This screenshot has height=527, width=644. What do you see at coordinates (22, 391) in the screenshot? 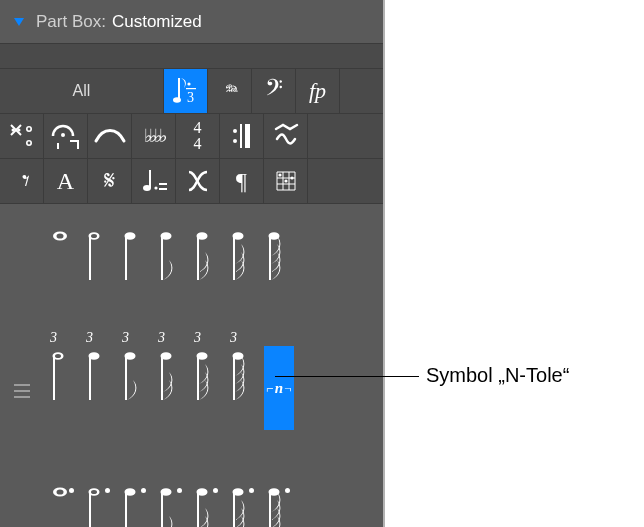
I see `grip-icon` at bounding box center [22, 391].